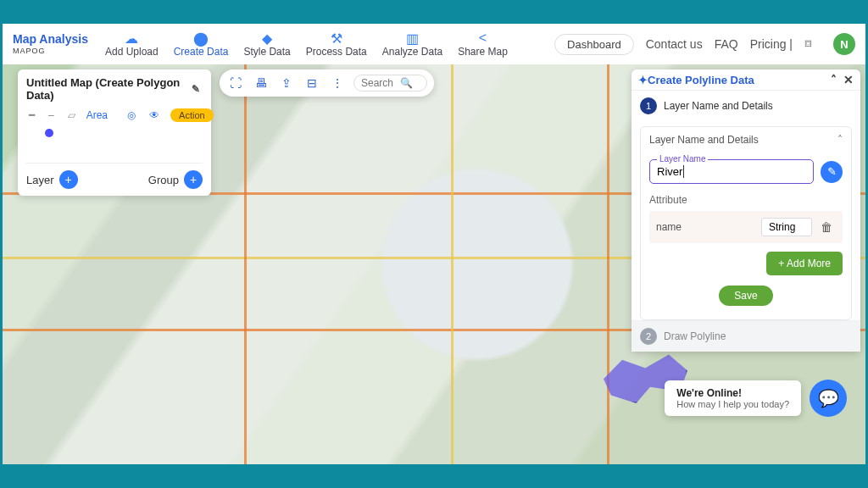 Image resolution: width=868 pixels, height=488 pixels. What do you see at coordinates (771, 44) in the screenshot?
I see `pricing-link: Pricing |` at bounding box center [771, 44].